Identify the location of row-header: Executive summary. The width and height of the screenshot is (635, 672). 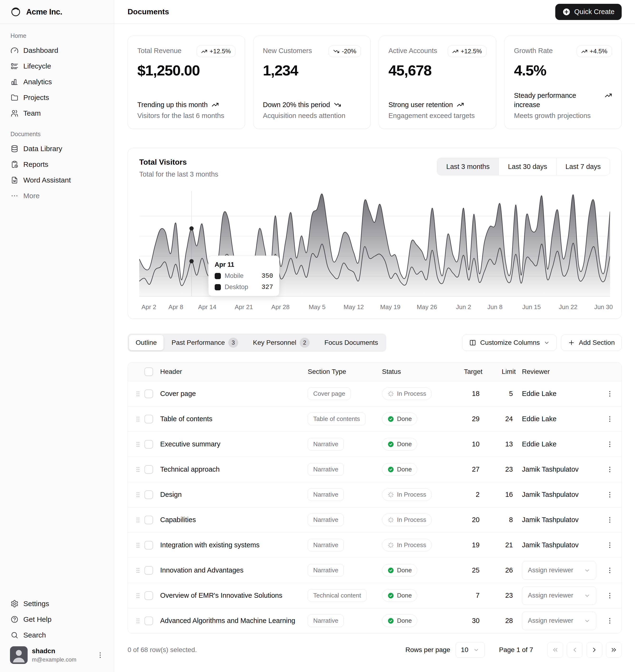
(234, 444).